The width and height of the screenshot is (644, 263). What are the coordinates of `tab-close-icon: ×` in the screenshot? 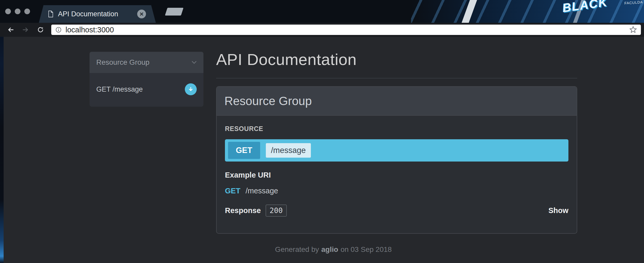 It's located at (142, 14).